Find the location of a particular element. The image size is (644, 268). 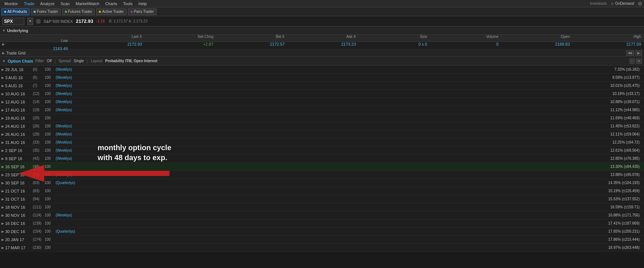

symbol-input is located at coordinates (13, 21).